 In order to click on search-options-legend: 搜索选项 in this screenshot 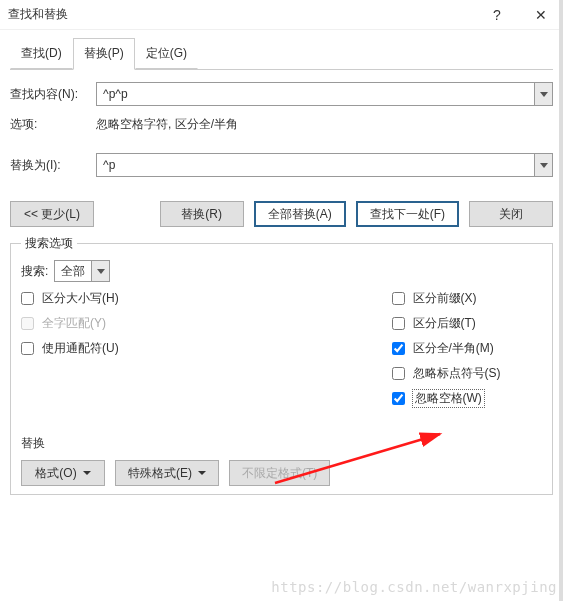, I will do `click(49, 244)`.